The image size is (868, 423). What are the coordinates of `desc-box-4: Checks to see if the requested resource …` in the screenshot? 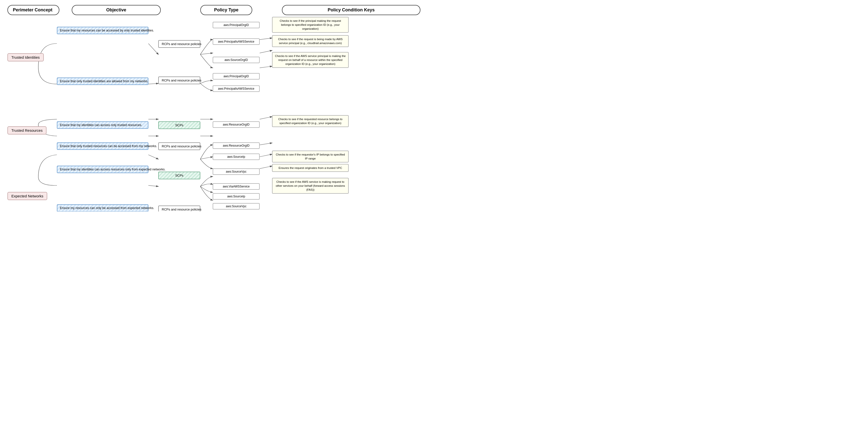 It's located at (310, 121).